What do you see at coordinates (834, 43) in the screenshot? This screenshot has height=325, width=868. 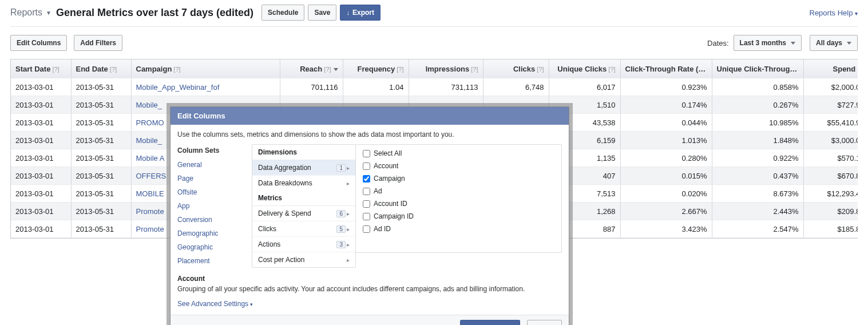 I see `days-button: All days` at bounding box center [834, 43].